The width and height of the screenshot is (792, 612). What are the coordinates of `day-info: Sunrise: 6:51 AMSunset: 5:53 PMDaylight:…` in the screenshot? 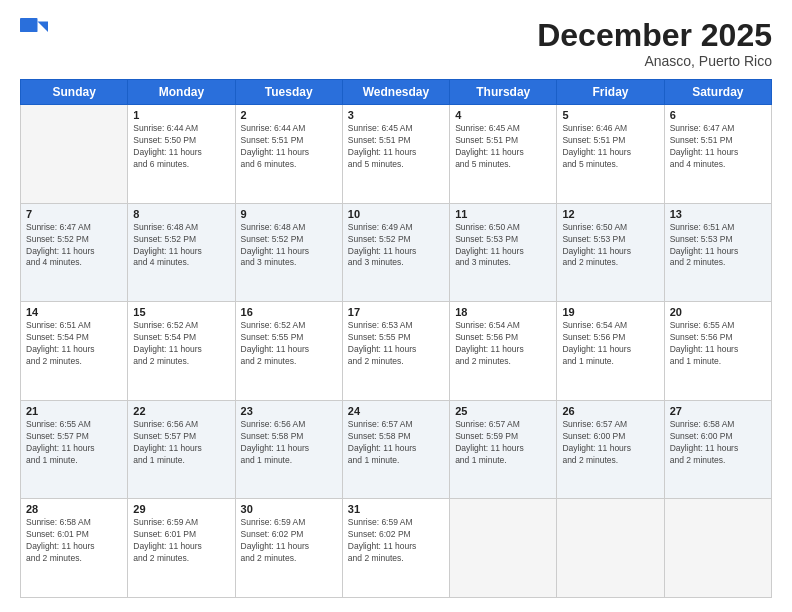 It's located at (718, 246).